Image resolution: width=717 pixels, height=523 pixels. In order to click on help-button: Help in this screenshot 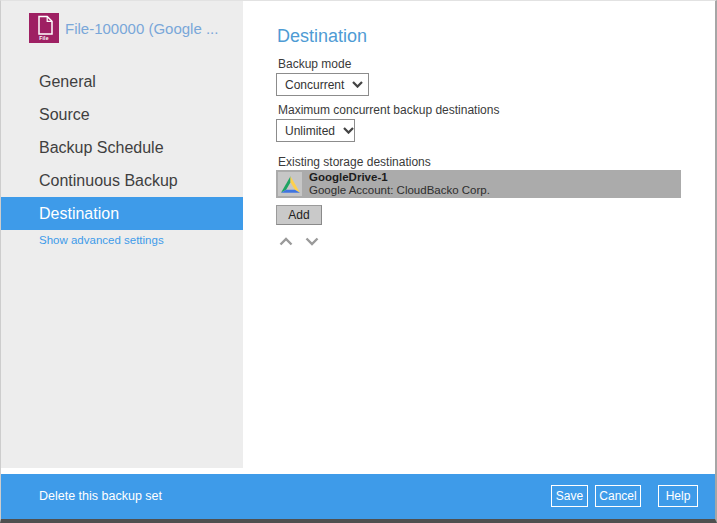, I will do `click(678, 496)`.